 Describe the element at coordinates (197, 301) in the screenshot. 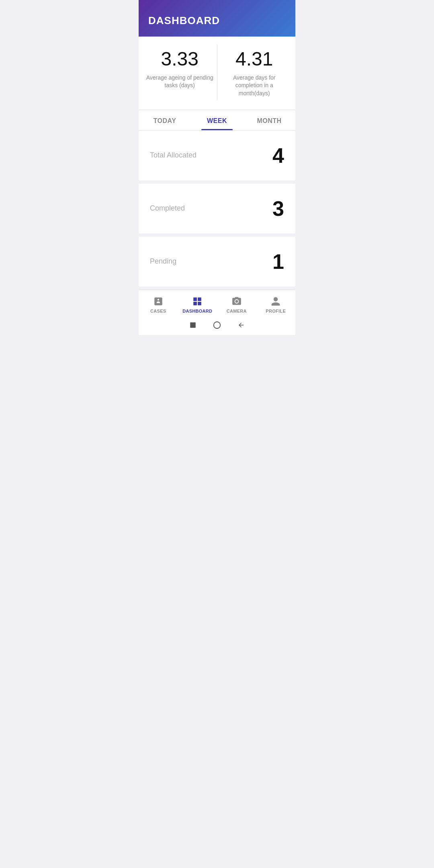

I see `dashboard-icon` at that location.